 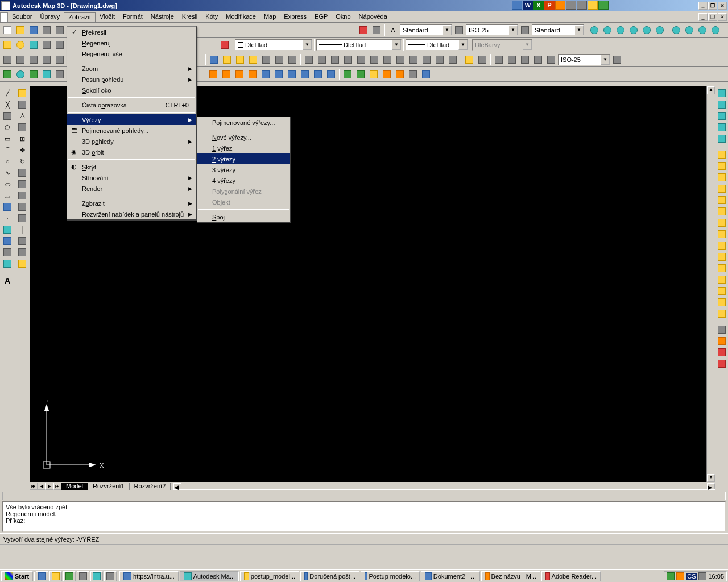 What do you see at coordinates (7, 241) in the screenshot?
I see `gradient-icon` at bounding box center [7, 241].